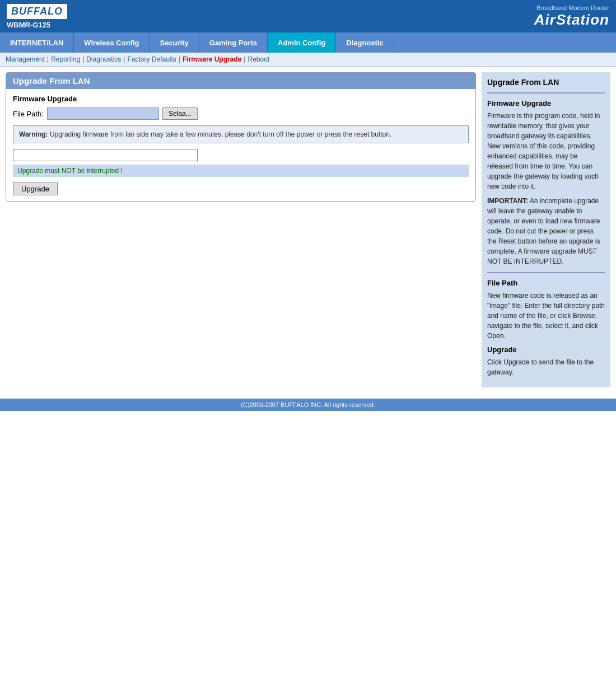 Image resolution: width=616 pixels, height=674 pixels. I want to click on subnav-link-reboot: Reboot, so click(259, 59).